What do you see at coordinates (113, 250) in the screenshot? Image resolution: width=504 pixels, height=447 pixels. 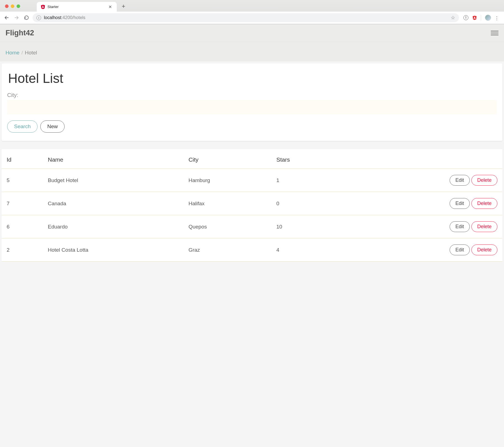 I see `cell-name: Hotel Costa Lotta` at bounding box center [113, 250].